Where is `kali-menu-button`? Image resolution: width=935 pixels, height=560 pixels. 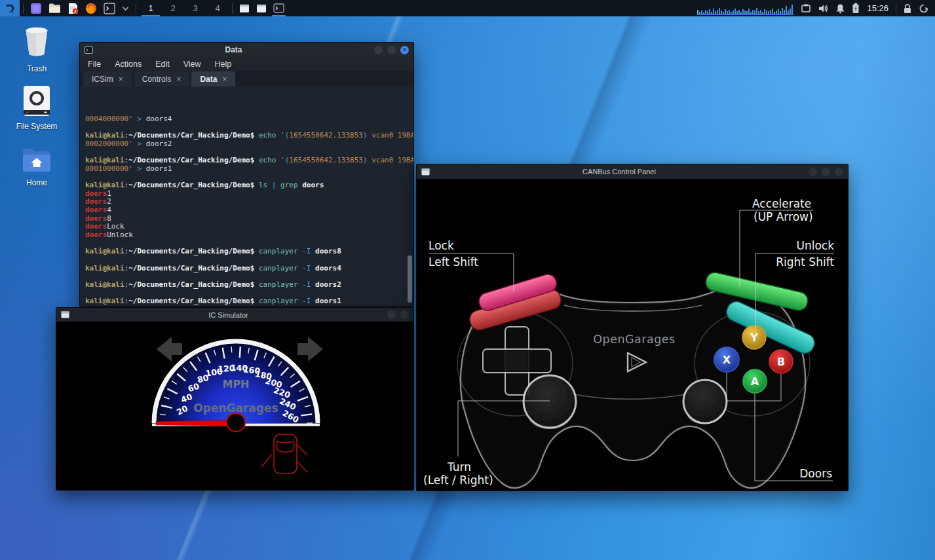 kali-menu-button is located at coordinates (10, 8).